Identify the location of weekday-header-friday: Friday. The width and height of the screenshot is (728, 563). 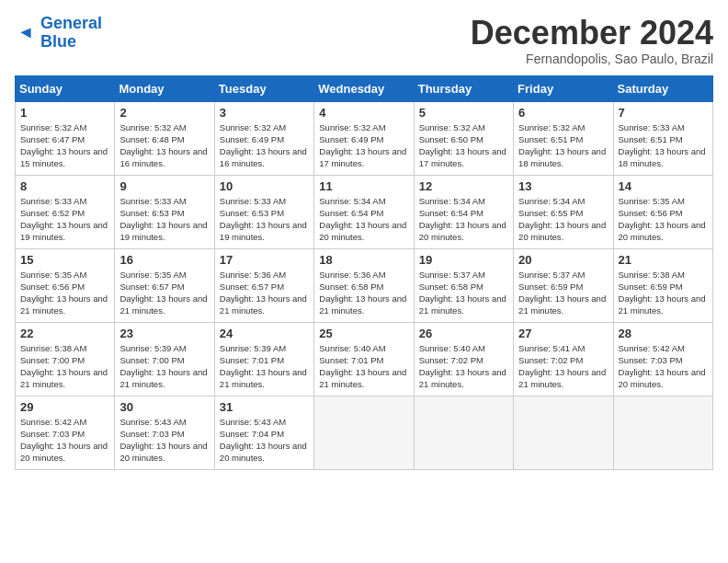
(563, 88).